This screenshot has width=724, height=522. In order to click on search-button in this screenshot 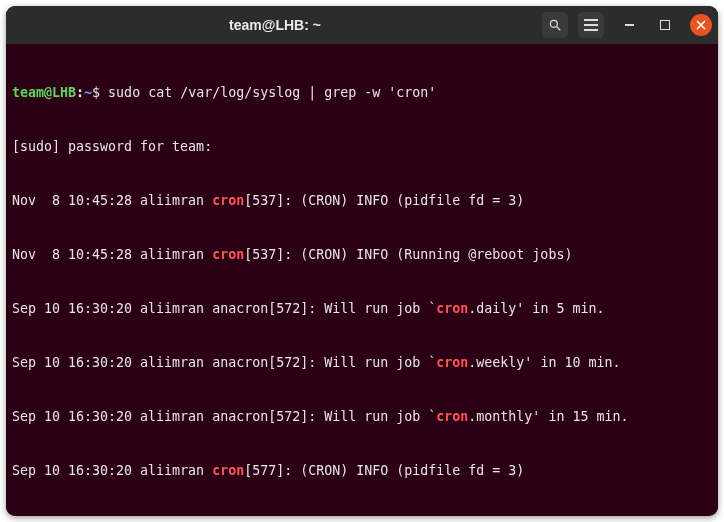, I will do `click(555, 25)`.